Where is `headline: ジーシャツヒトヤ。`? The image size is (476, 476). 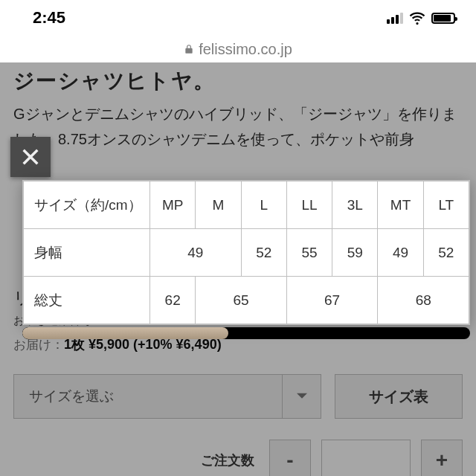 headline: ジーシャツヒトヤ。 is located at coordinates (238, 80).